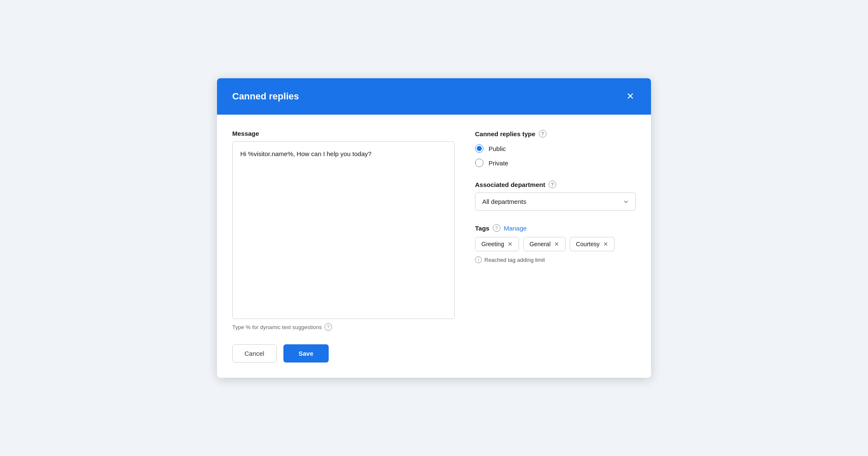 This screenshot has width=868, height=456. I want to click on manage-tags-link: Manage, so click(515, 228).